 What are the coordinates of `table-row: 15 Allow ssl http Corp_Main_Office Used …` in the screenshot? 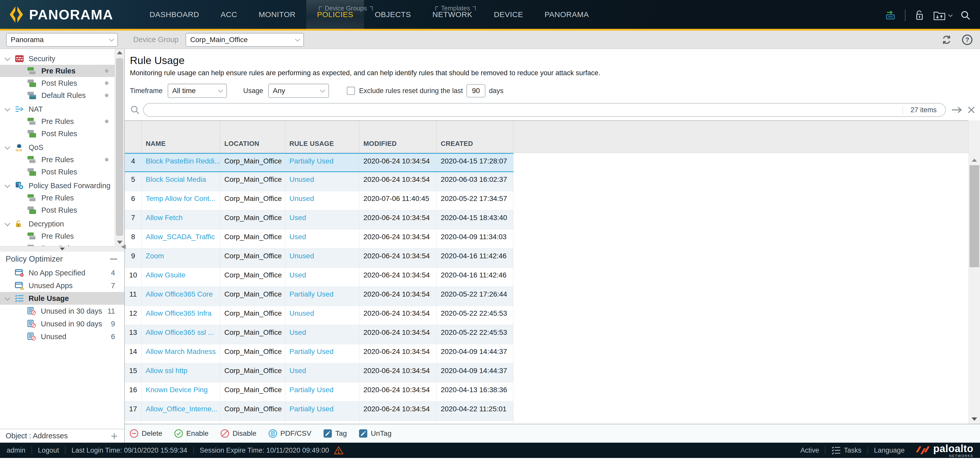 It's located at (319, 373).